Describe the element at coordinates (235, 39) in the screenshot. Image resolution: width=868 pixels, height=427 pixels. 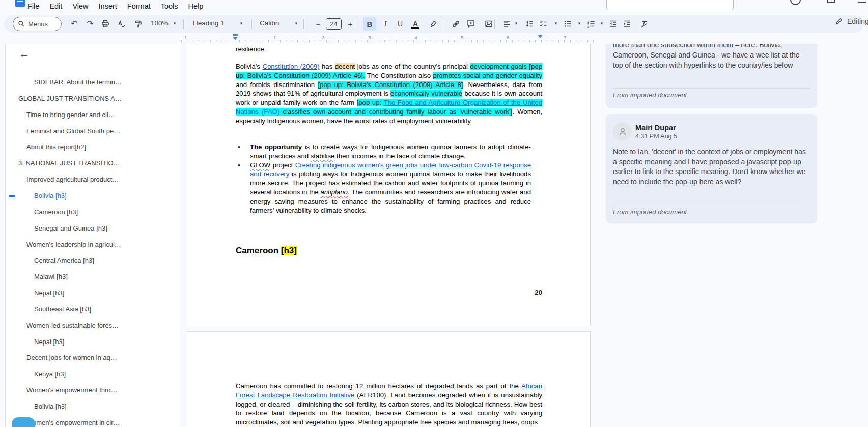
I see `ruler-indent-marker-left-triangle` at that location.